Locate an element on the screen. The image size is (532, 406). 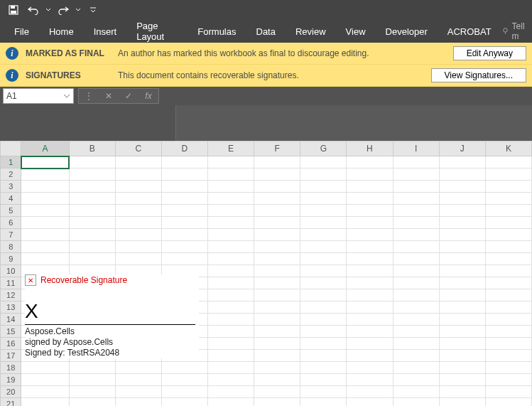
undo-dropdown-icon is located at coordinates (48, 10).